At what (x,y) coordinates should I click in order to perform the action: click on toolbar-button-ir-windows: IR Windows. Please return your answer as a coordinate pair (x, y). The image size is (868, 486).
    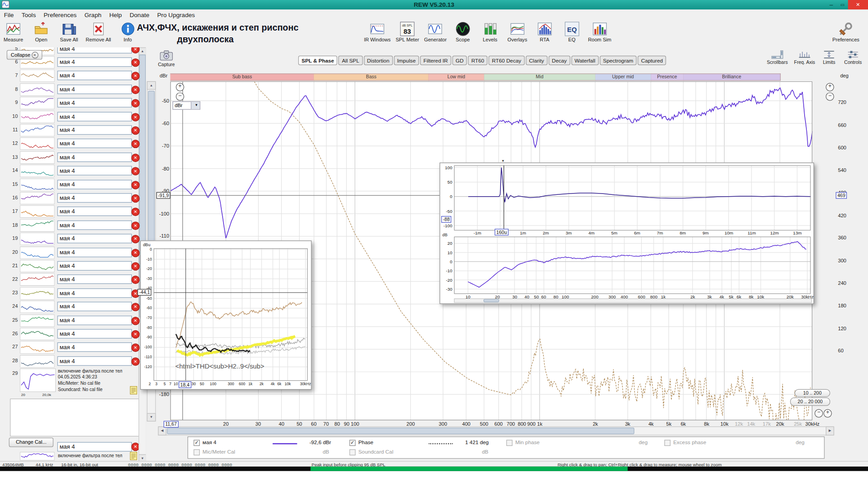
    Looking at the image, I should click on (377, 32).